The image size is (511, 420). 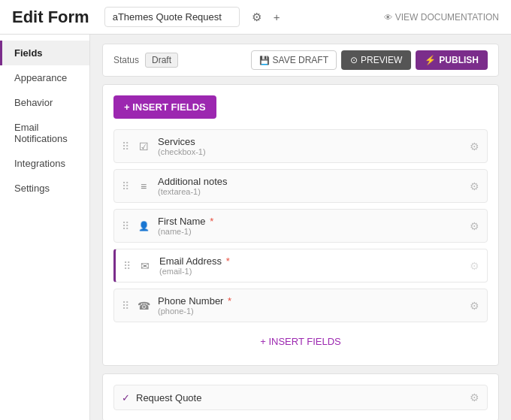 I want to click on field-info: First Name * (name-1), so click(x=314, y=225).